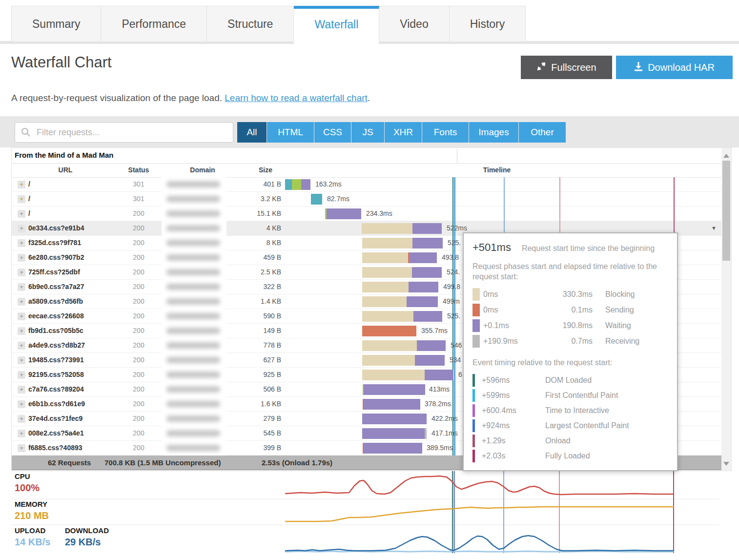 This screenshot has width=739, height=560. I want to click on tab-bar: SummaryPerformanceStructureWaterfallVide…, so click(268, 25).